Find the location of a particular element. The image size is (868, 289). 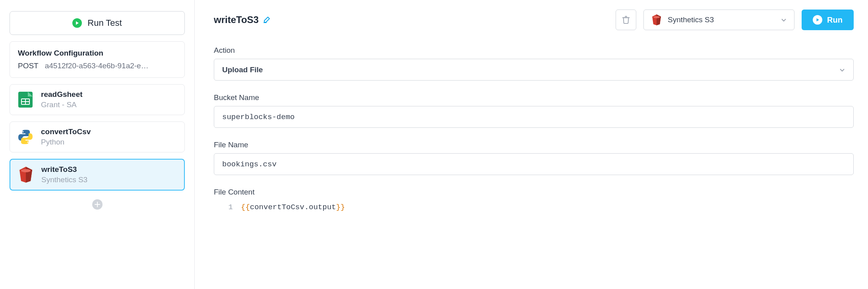

gsheet-icon is located at coordinates (25, 100).